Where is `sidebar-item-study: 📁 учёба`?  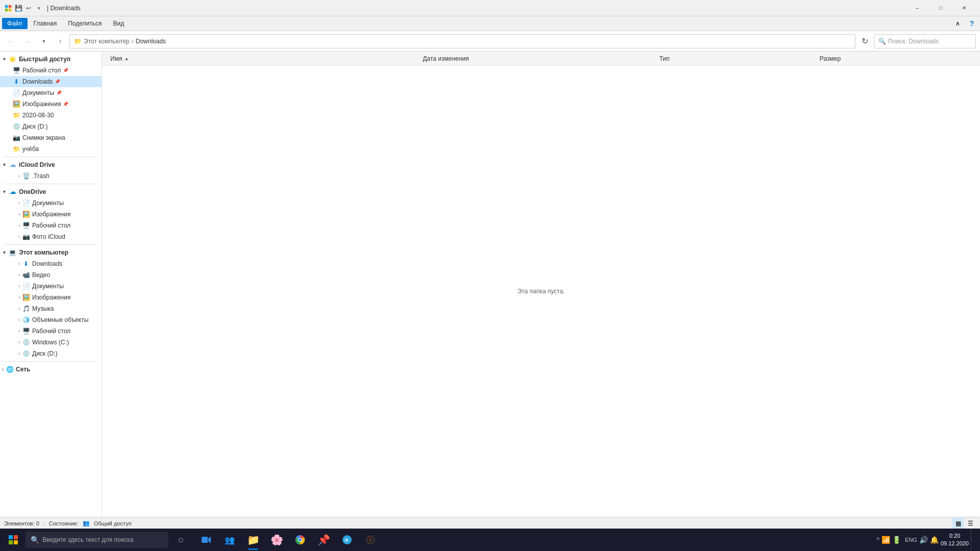 sidebar-item-study: 📁 учёба is located at coordinates (51, 149).